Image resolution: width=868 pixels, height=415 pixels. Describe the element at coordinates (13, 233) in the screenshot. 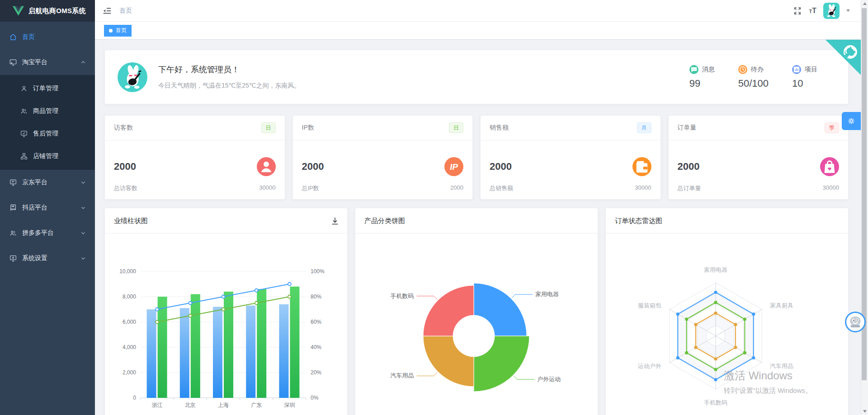

I see `pdd-platform-icon` at that location.